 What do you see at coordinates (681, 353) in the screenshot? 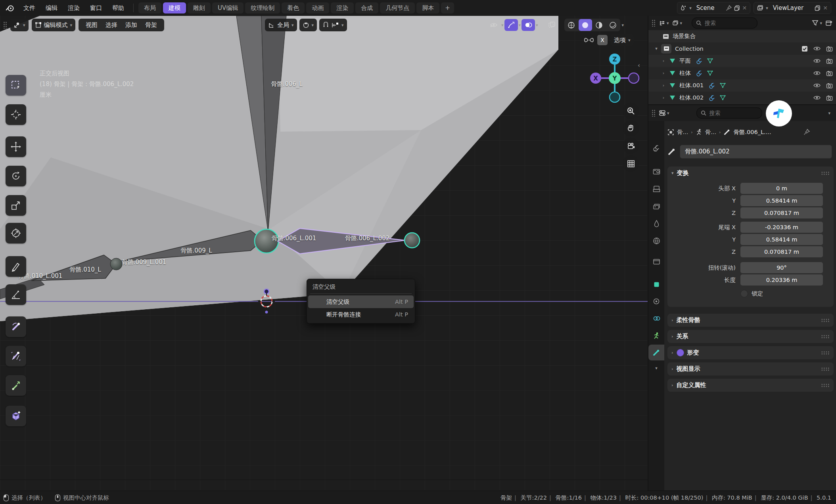
I see `deform-checkbox` at bounding box center [681, 353].